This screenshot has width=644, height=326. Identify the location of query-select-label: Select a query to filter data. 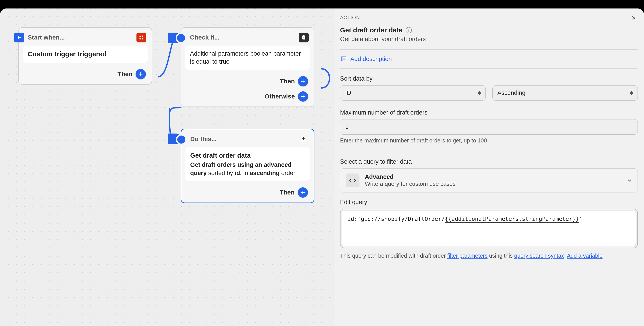
(489, 162).